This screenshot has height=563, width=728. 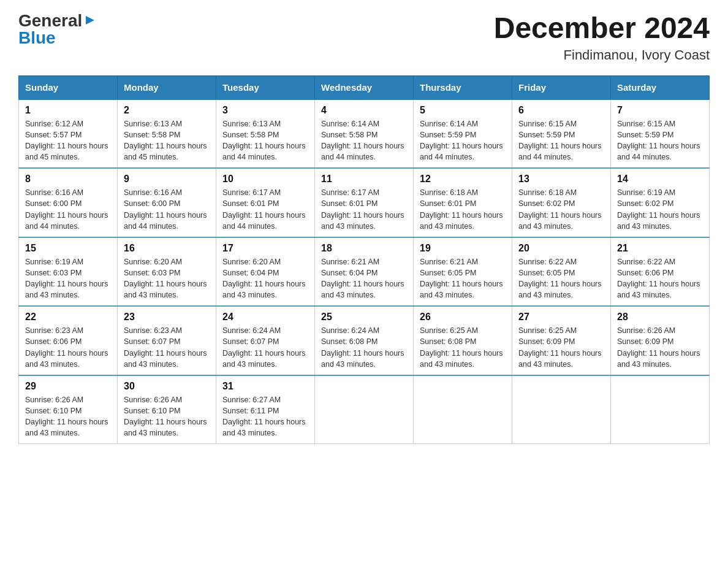 What do you see at coordinates (167, 386) in the screenshot?
I see `day-number: 30` at bounding box center [167, 386].